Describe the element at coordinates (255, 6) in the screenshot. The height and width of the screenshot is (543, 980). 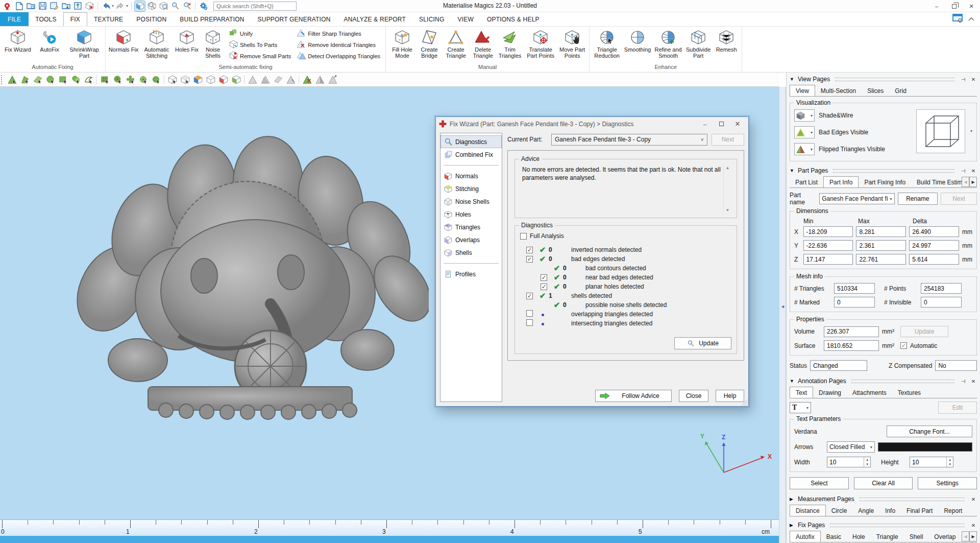
I see `quick-search-box` at that location.